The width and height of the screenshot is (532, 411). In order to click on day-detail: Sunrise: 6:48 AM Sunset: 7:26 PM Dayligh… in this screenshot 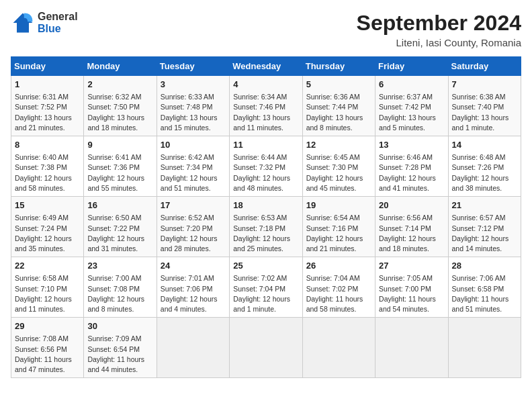, I will do `click(485, 173)`.